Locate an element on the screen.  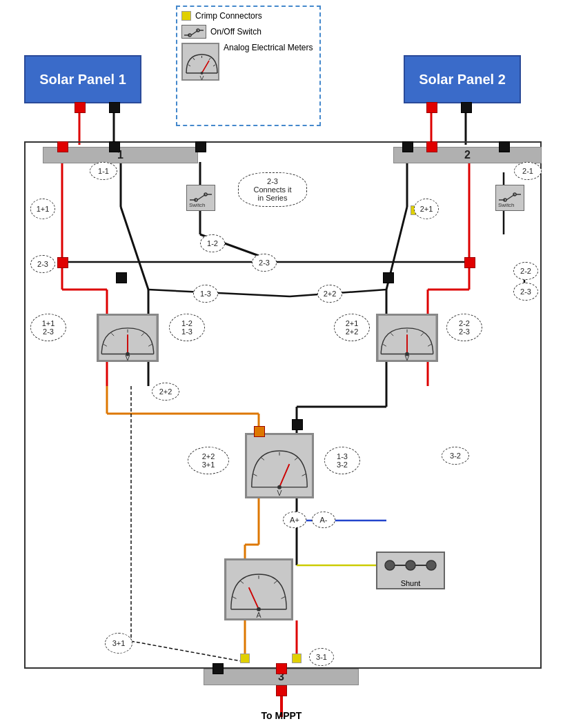
label-2p2-3p1: 2+23+1 is located at coordinates (208, 461).